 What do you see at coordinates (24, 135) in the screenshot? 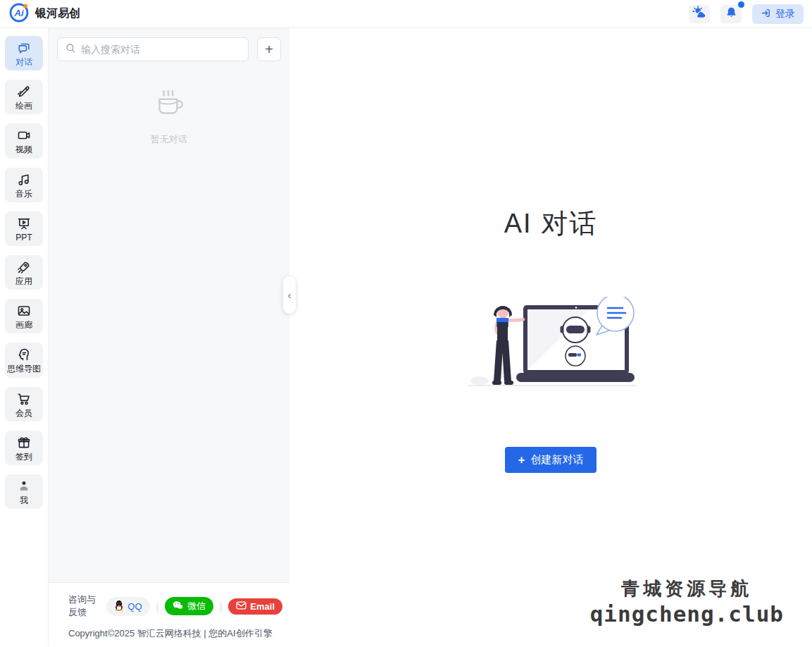
I see `video-camera-icon` at bounding box center [24, 135].